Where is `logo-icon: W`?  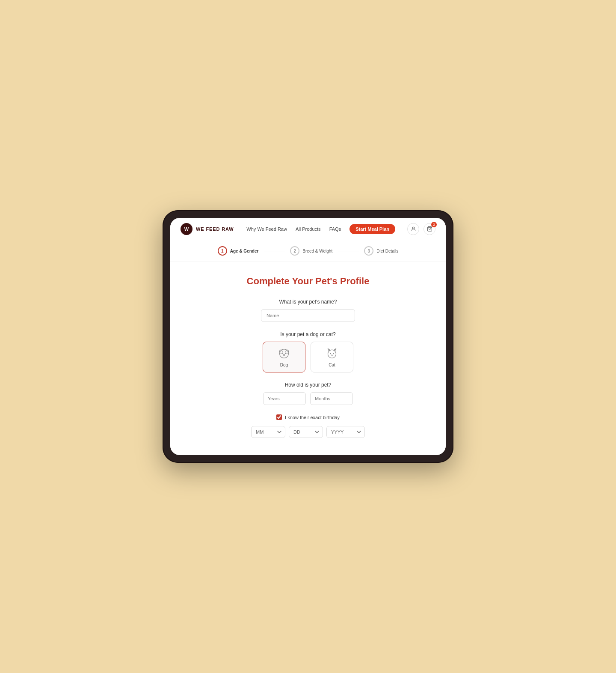 logo-icon: W is located at coordinates (187, 229).